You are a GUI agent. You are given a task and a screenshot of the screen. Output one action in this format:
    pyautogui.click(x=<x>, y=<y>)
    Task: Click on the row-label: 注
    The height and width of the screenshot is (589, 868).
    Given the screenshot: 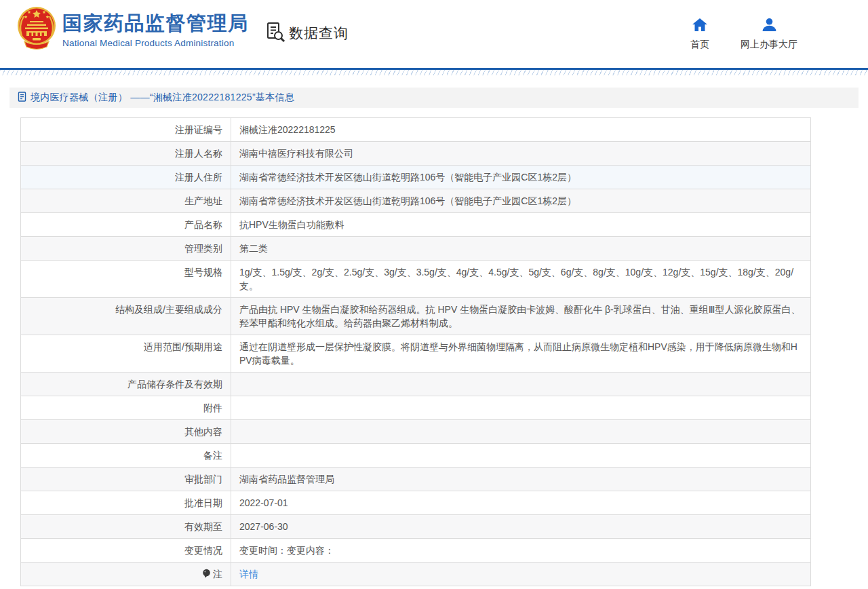 What is the action you would take?
    pyautogui.click(x=126, y=574)
    